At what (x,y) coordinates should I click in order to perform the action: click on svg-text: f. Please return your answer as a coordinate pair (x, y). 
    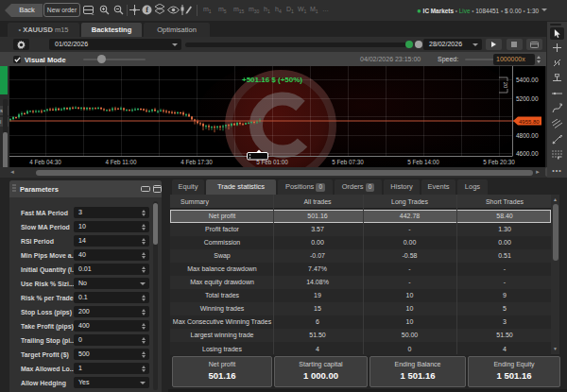
    Looking at the image, I should click on (147, 9).